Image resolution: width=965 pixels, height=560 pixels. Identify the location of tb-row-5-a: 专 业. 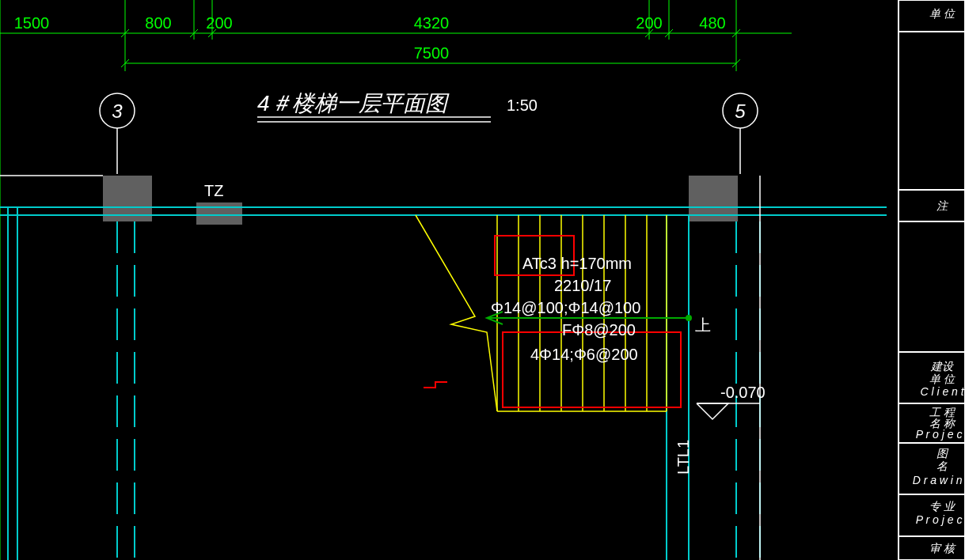
(943, 506).